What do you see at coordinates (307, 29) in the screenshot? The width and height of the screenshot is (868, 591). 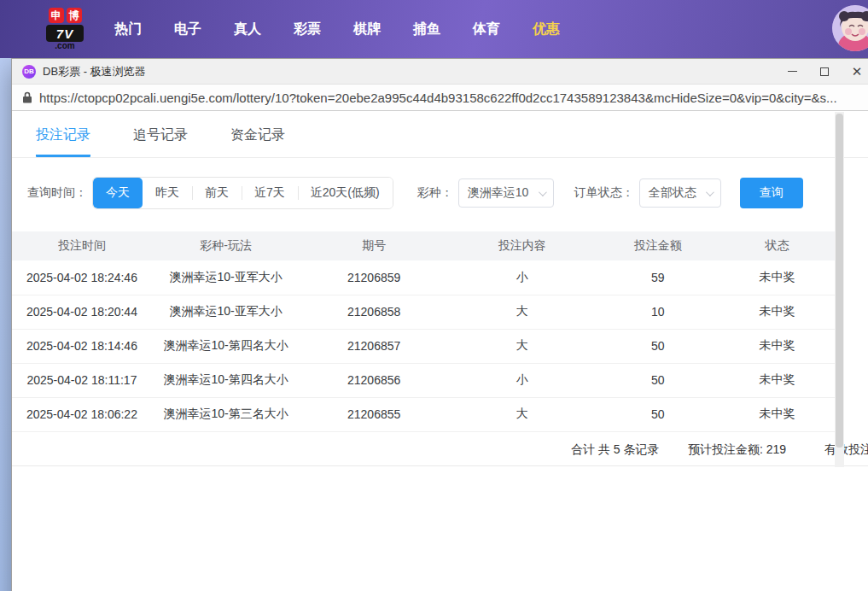 I see `nav-item: 彩票` at bounding box center [307, 29].